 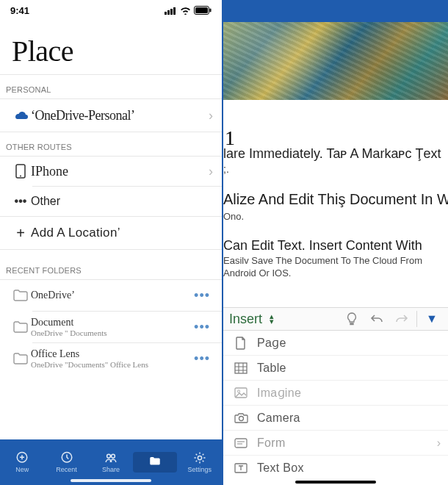 What do you see at coordinates (120, 172) in the screenshot?
I see `iphone-label: IPhone` at bounding box center [120, 172].